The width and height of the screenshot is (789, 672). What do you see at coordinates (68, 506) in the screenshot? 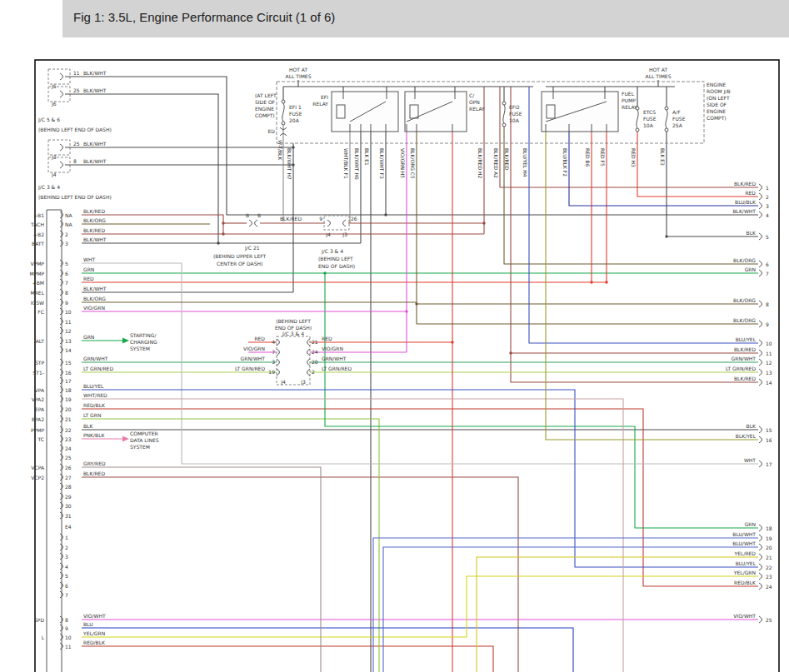
I see `pin-number: 30` at bounding box center [68, 506].